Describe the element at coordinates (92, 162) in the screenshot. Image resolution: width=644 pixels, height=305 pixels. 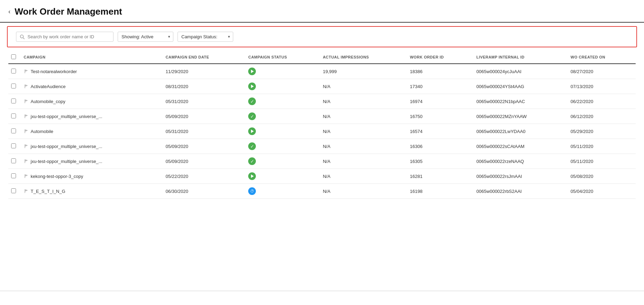
I see `campaign-cell: jxu-test-oppor_multiple_universe_...` at that location.